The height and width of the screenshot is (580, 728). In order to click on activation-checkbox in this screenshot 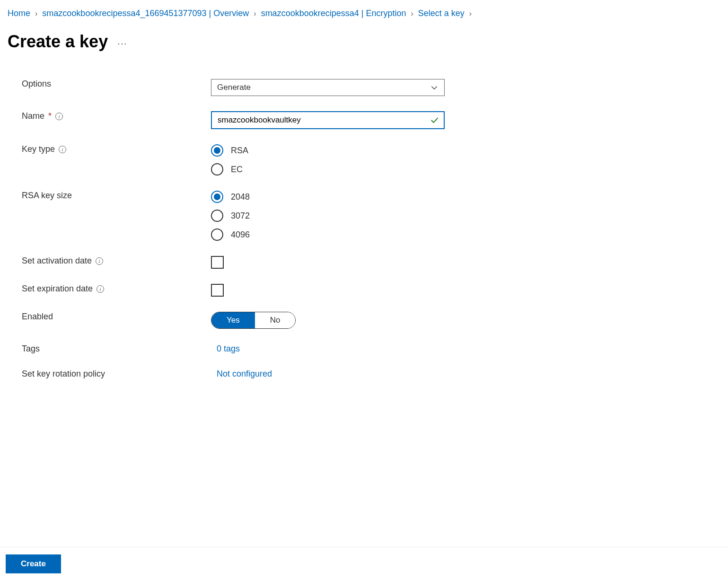, I will do `click(218, 262)`.